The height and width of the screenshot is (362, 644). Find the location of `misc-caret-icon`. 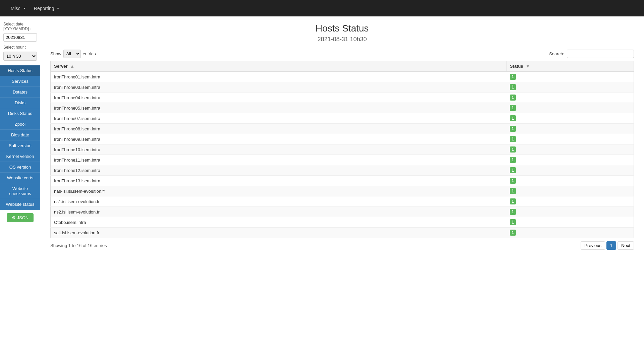

misc-caret-icon is located at coordinates (24, 8).